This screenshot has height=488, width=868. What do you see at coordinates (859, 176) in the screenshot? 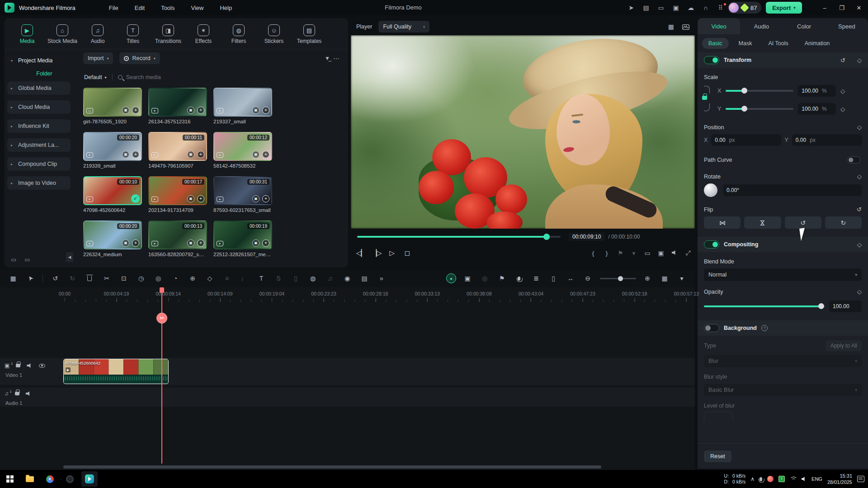
I see `rotate-keyframe-icon: ◇` at bounding box center [859, 176].